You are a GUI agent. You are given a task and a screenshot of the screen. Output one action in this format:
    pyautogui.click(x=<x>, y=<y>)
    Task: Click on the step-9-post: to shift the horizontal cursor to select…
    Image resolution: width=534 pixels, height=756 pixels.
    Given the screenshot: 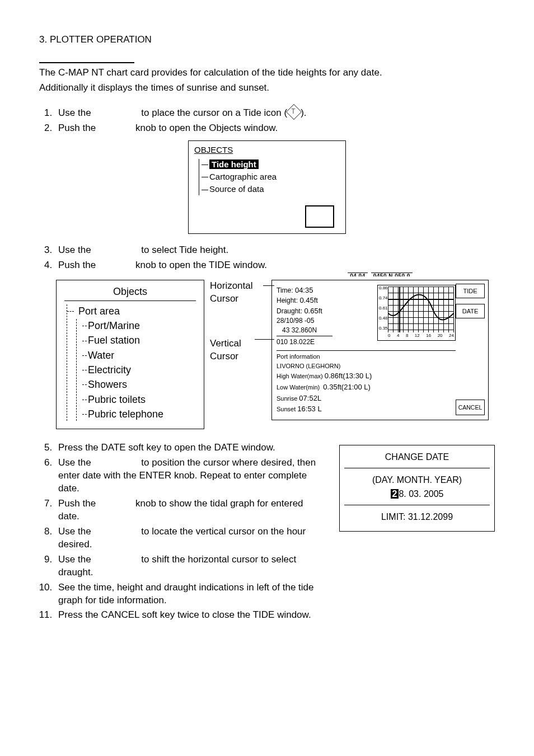 What is the action you would take?
    pyautogui.click(x=177, y=566)
    